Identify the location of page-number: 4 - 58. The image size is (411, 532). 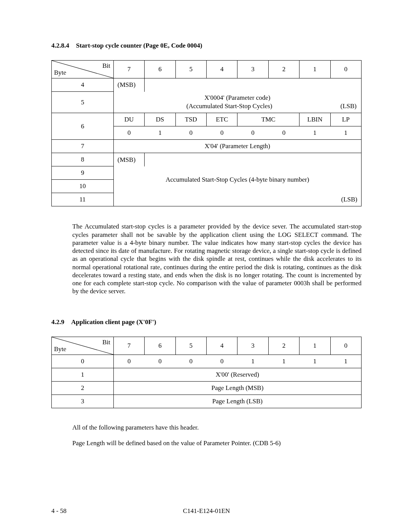
(59, 511).